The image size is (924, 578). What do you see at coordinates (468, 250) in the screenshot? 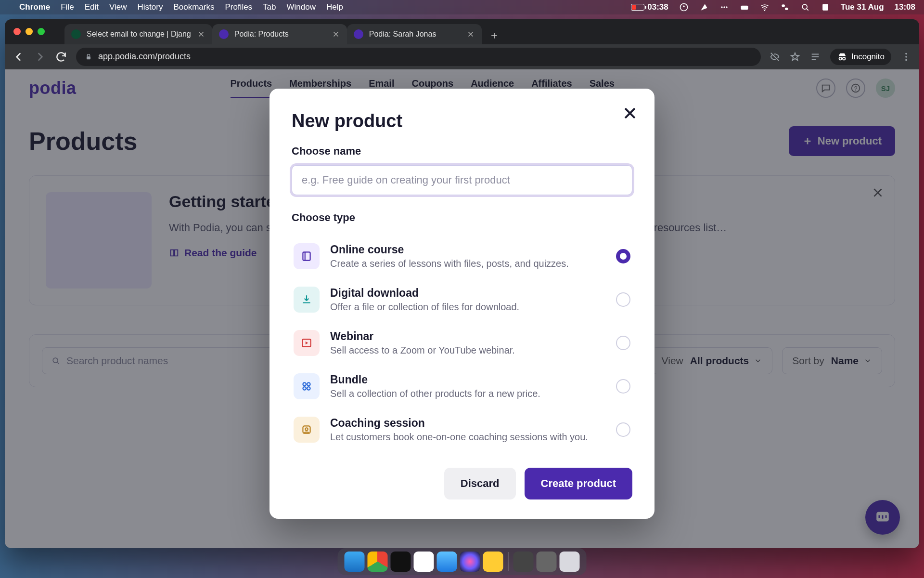
I see `type-title: Online course` at bounding box center [468, 250].